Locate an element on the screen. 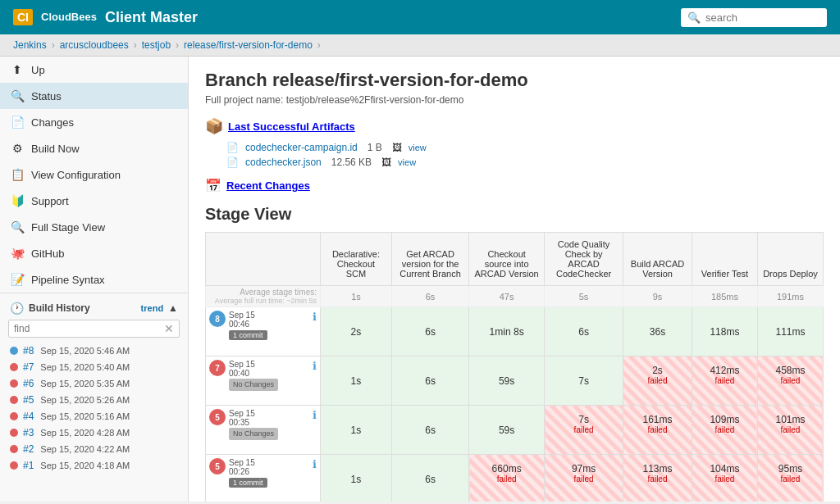 The width and height of the screenshot is (840, 504). build-time-label: 00:26 is located at coordinates (248, 472).